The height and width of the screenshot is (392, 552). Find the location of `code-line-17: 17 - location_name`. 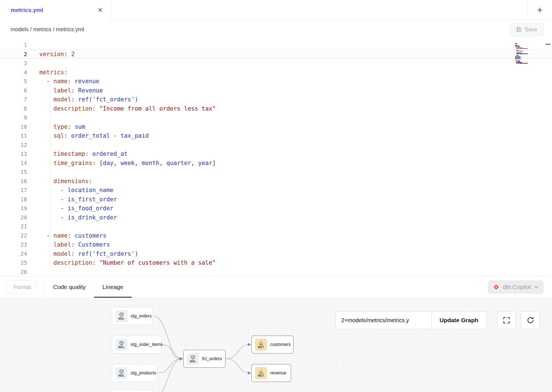

code-line-17: 17 - location_name is located at coordinates (276, 190).